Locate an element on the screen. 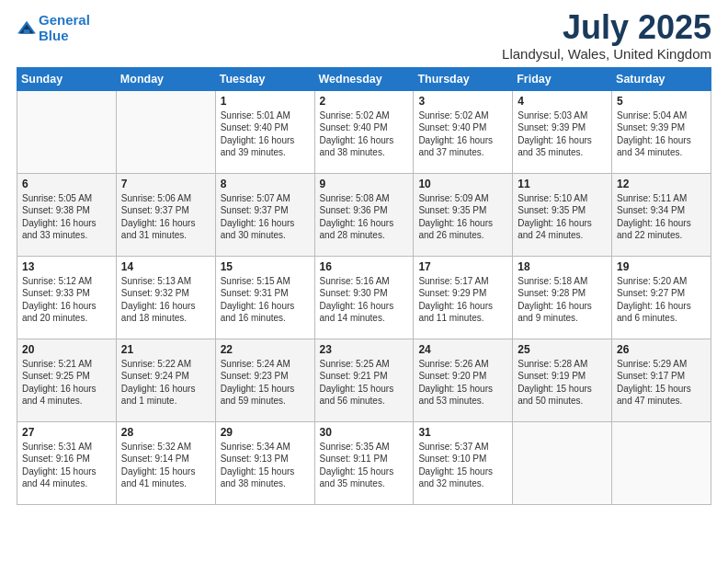 This screenshot has width=728, height=563. day-number: 30 is located at coordinates (364, 432).